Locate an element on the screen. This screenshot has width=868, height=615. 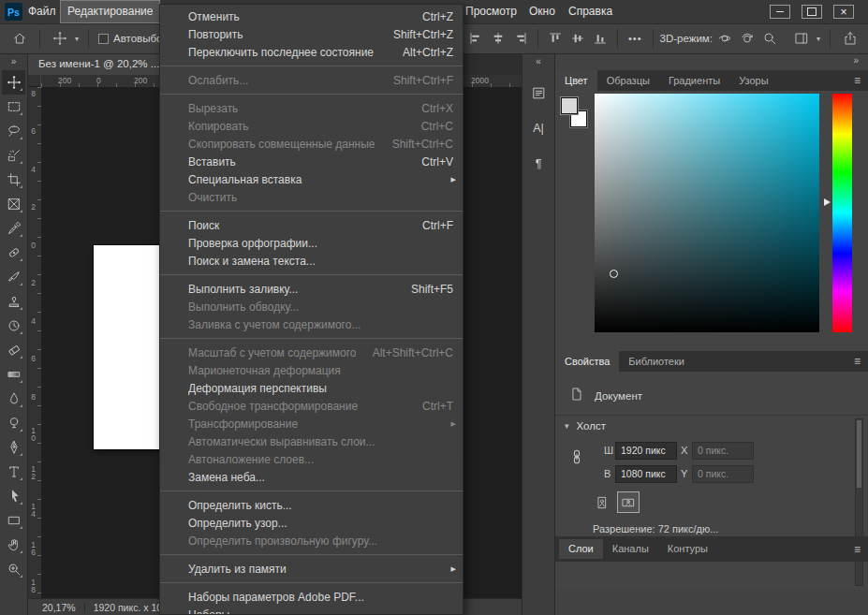
tab-градиенты: Градиенты is located at coordinates (695, 81).